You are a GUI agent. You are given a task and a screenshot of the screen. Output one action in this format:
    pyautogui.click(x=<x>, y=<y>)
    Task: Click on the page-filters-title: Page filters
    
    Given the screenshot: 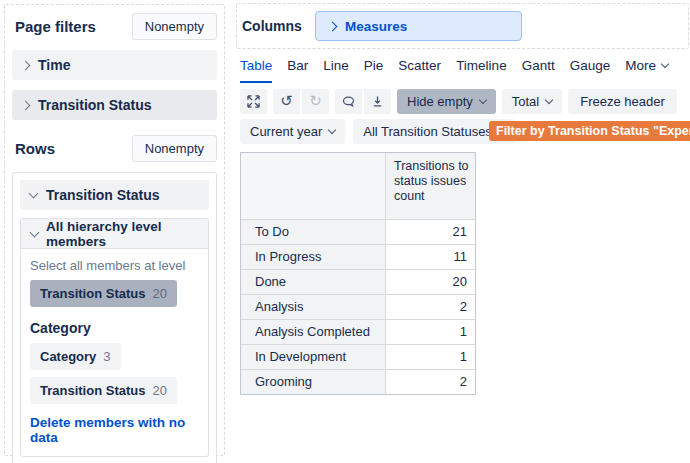 What is the action you would take?
    pyautogui.click(x=54, y=26)
    